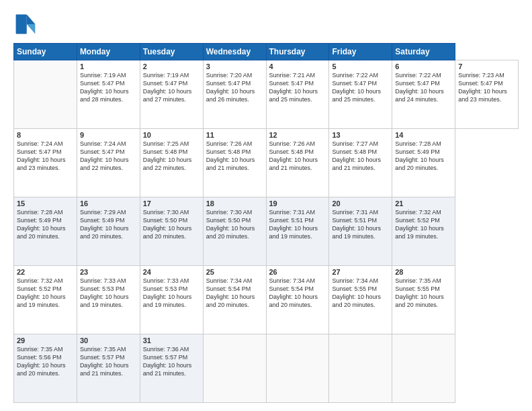 This screenshot has height=411, width=532. I want to click on day-number: 23, so click(109, 272).